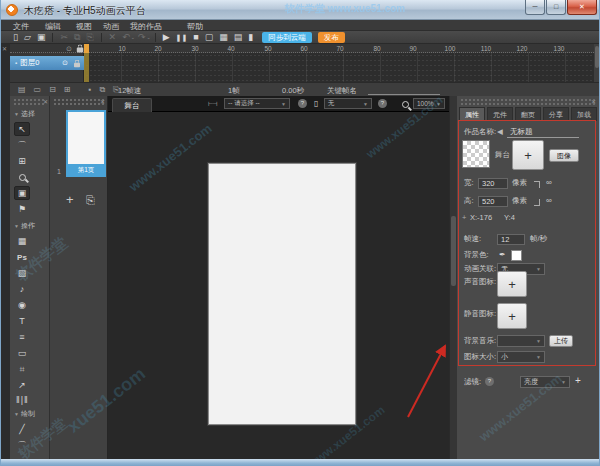 This screenshot has width=600, height=466. I want to click on link-height-icon: ∞, so click(549, 200).